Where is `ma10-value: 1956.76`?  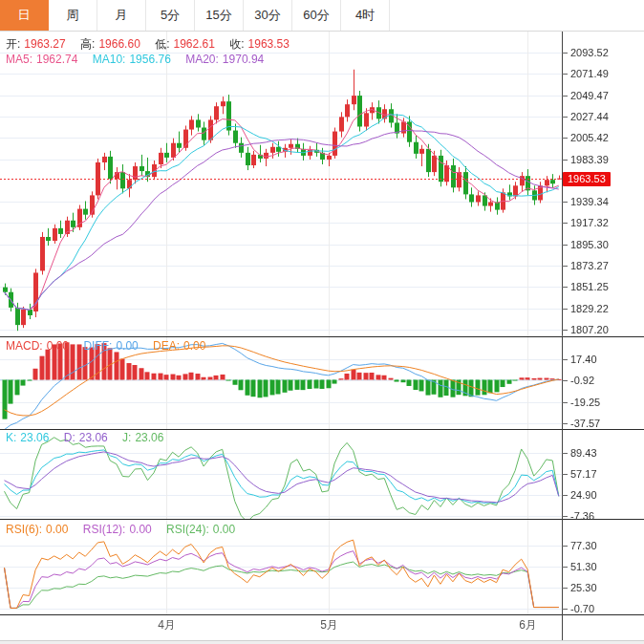 ma10-value: 1956.76 is located at coordinates (149, 59).